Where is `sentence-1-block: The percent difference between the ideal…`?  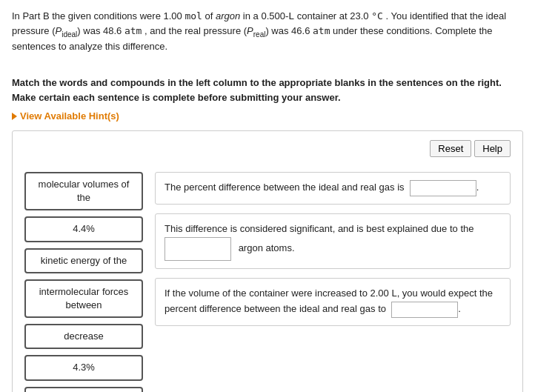 sentence-1-block: The percent difference between the ideal… is located at coordinates (333, 188).